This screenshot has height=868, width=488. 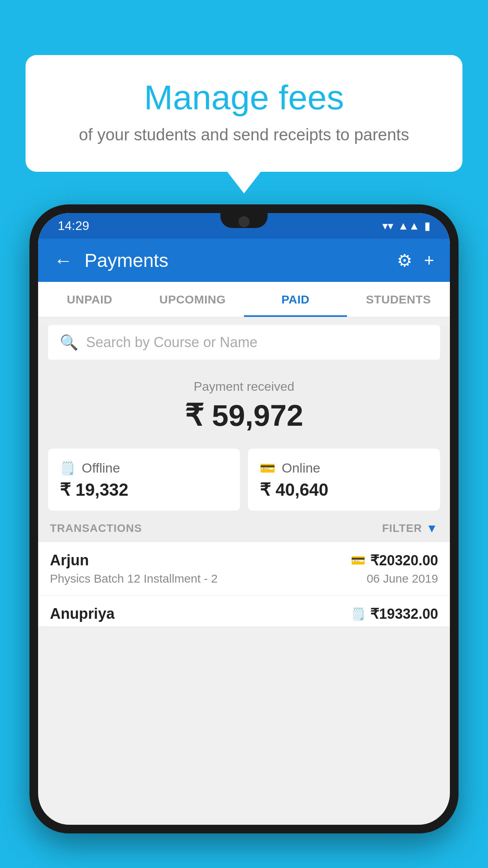 I want to click on transactions-header: TRANSACTIONS FILTER ▼, so click(x=244, y=526).